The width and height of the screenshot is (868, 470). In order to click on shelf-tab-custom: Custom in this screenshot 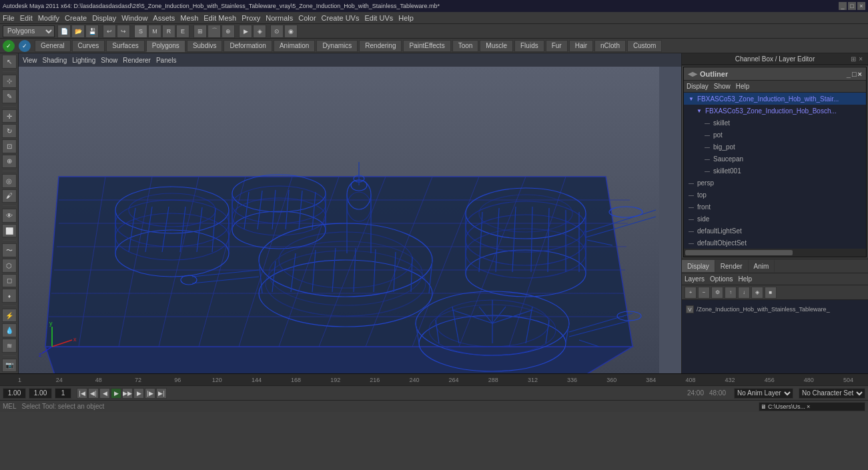, I will do `click(644, 46)`.